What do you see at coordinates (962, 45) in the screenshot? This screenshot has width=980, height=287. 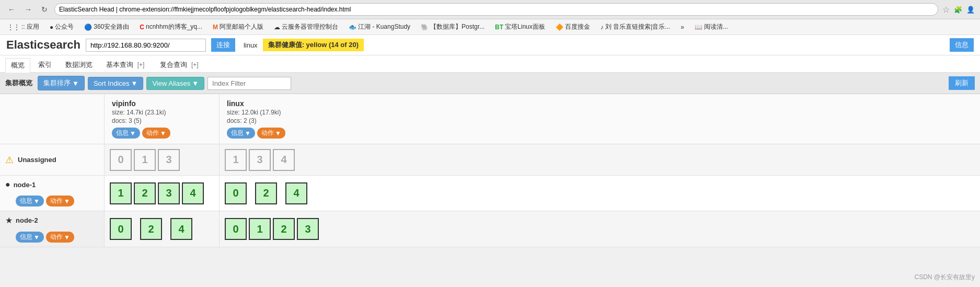 I see `info-button-top: 信息` at bounding box center [962, 45].